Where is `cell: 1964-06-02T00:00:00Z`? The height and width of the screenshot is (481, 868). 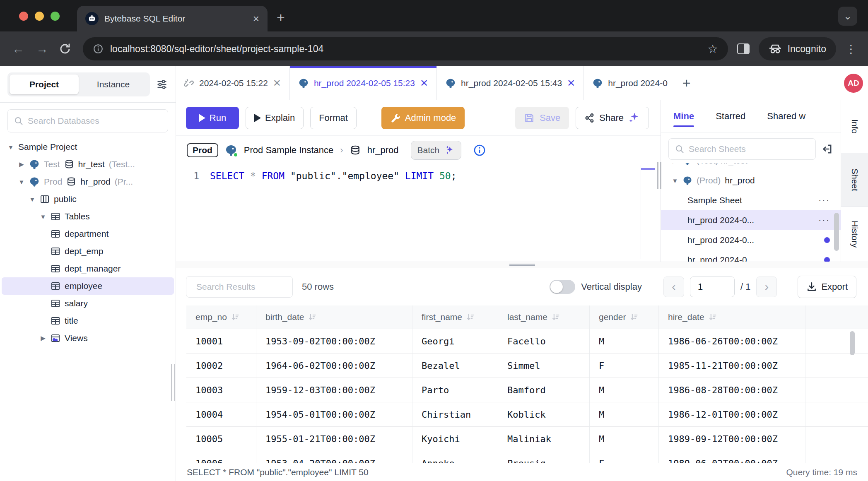
cell: 1964-06-02T00:00:00Z is located at coordinates (335, 366).